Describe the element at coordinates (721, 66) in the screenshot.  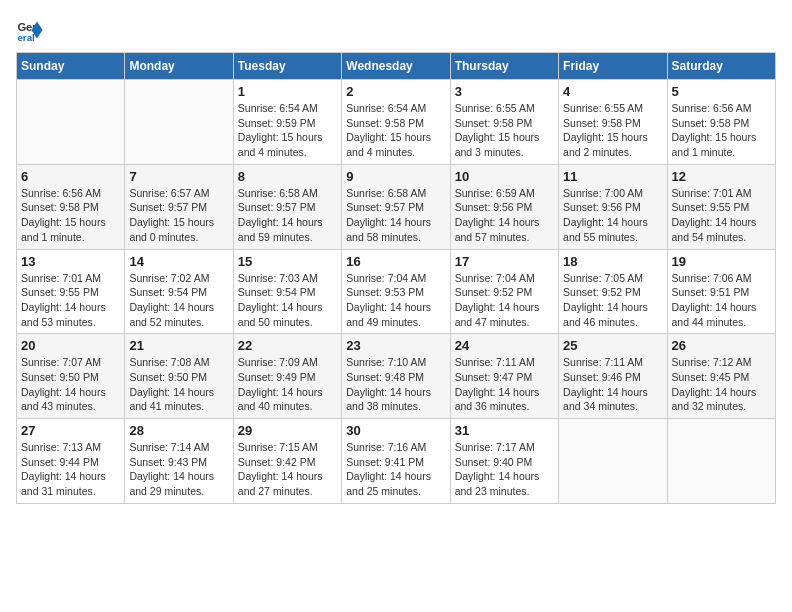
I see `day-of-week-header: Saturday` at that location.